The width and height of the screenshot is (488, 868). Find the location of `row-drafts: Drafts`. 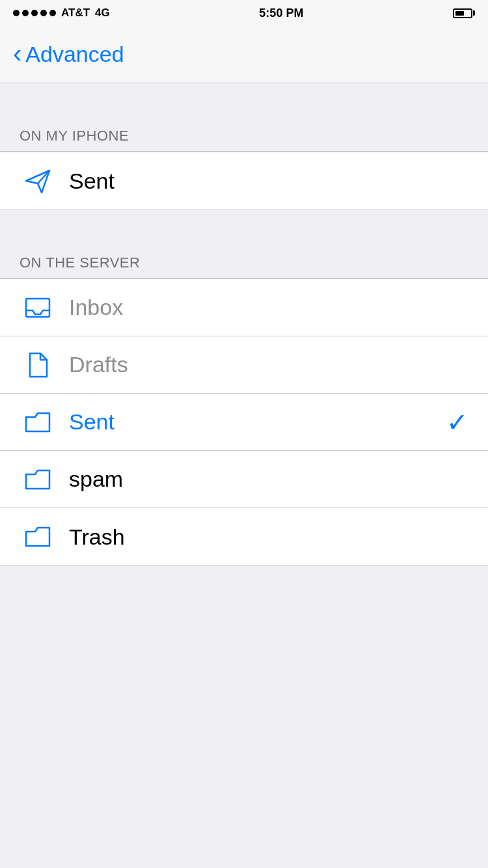

row-drafts: Drafts is located at coordinates (244, 365).